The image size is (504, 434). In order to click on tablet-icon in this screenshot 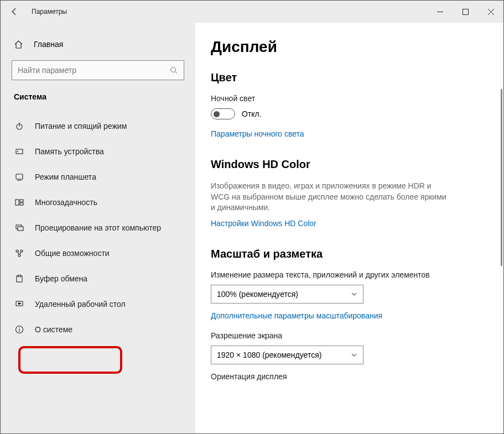, I will do `click(19, 177)`.